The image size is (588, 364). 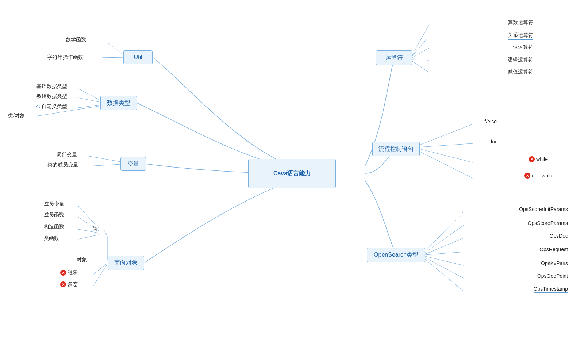 What do you see at coordinates (396, 255) in the screenshot?
I see `opensearch-label: OpenSearch类型` at bounding box center [396, 255].